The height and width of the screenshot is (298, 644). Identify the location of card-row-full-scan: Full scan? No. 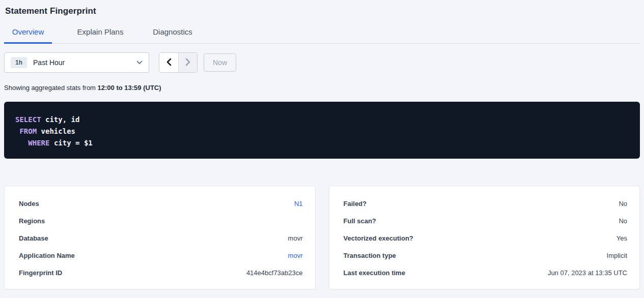
(486, 221).